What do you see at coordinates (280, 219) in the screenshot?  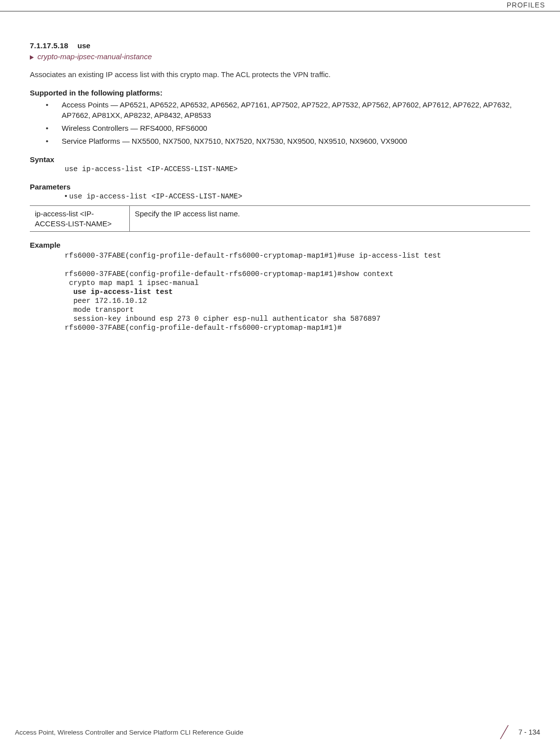 I see `table-row: ip-access-list <IP-ACCESS-LIST-NAME> Spe…` at bounding box center [280, 219].